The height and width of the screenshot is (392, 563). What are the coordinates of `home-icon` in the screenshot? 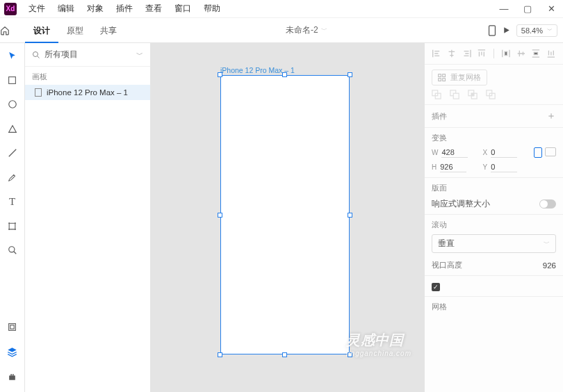 It's located at (13, 31).